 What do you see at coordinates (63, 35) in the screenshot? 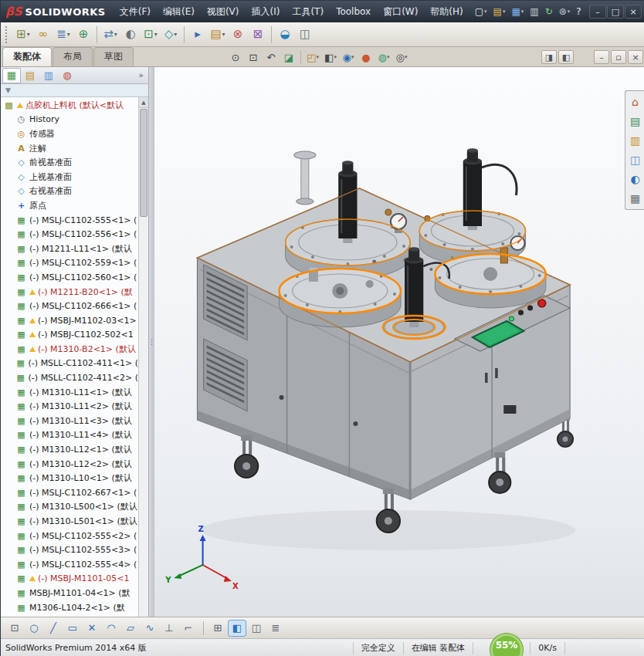
I see `linear-component-pattern-icon: ≣` at bounding box center [63, 35].